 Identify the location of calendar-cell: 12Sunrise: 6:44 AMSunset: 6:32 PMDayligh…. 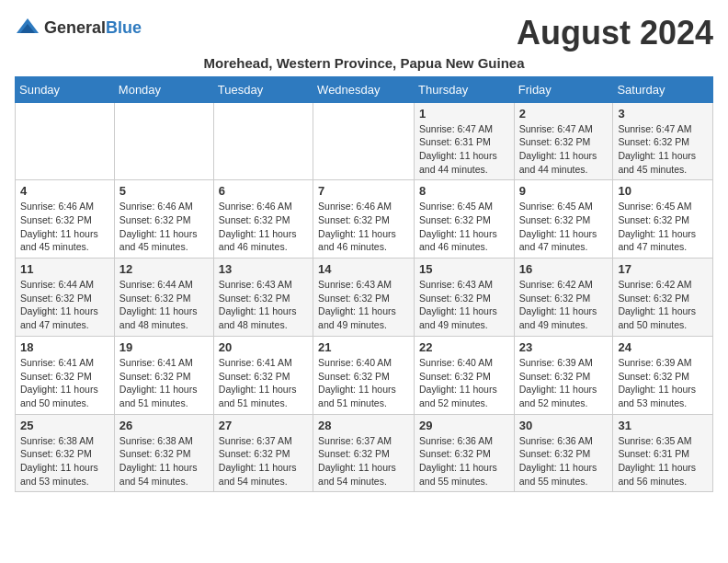
(164, 298).